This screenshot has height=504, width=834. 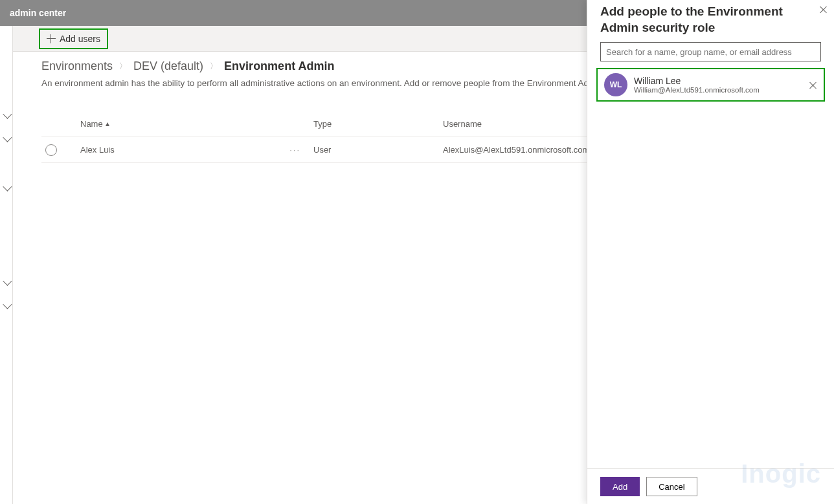 I want to click on person-email: William@AlexLtd591.onmicrosoft.com, so click(x=697, y=90).